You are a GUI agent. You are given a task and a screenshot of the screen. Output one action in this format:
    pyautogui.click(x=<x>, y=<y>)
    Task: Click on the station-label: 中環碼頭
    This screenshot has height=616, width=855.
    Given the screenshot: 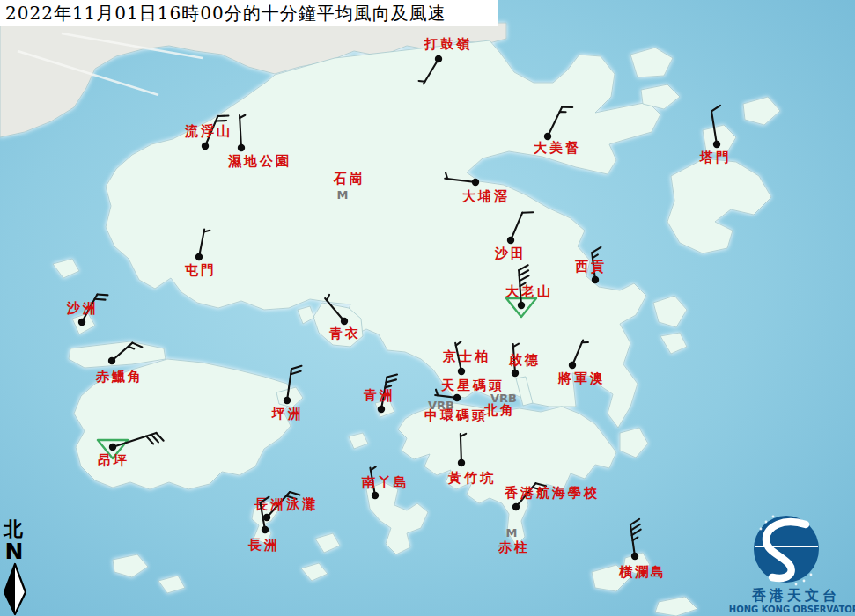 What is the action you would take?
    pyautogui.click(x=456, y=415)
    